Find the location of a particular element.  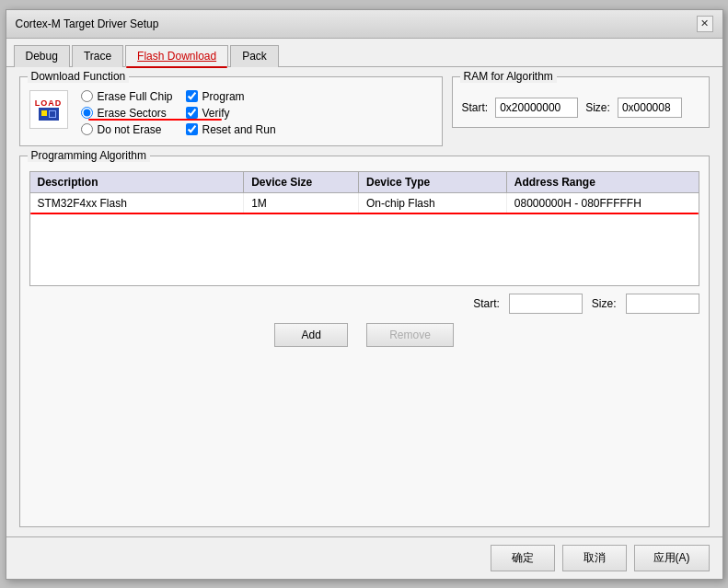

erase-sectors-label: Erase Sectors is located at coordinates (133, 113).